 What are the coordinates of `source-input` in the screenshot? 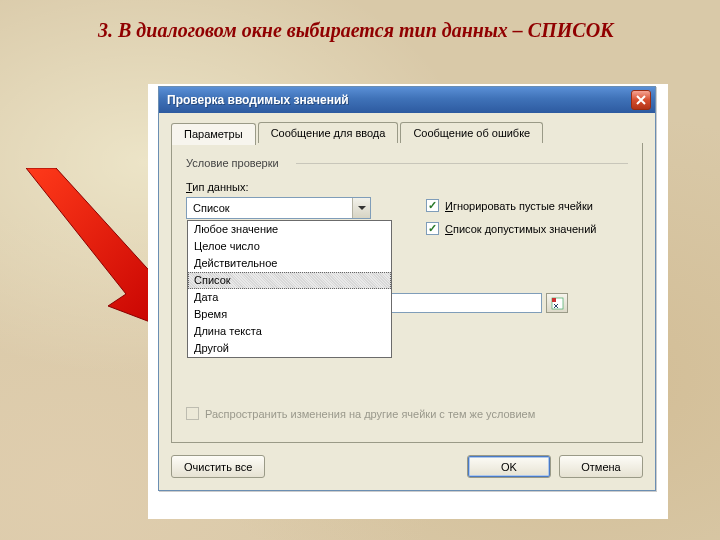 It's located at (462, 303).